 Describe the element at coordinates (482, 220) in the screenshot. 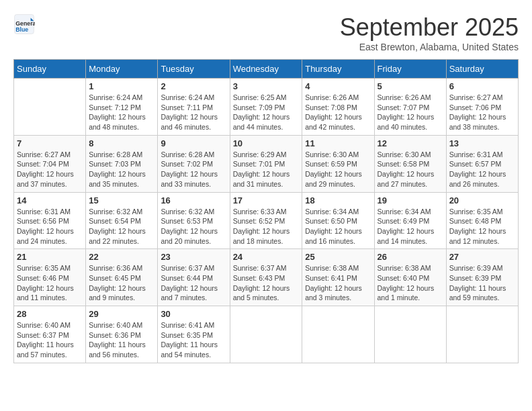

I see `day-cell-2-6: 20 Sunrise: 6:35 AMSunset: 6:48 PMDaylig…` at that location.